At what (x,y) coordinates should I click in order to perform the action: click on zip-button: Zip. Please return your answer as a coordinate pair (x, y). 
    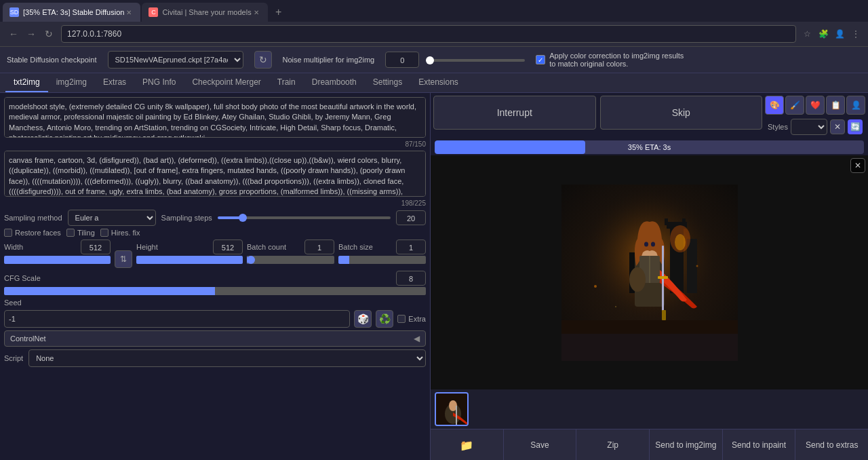
    Looking at the image, I should click on (613, 445).